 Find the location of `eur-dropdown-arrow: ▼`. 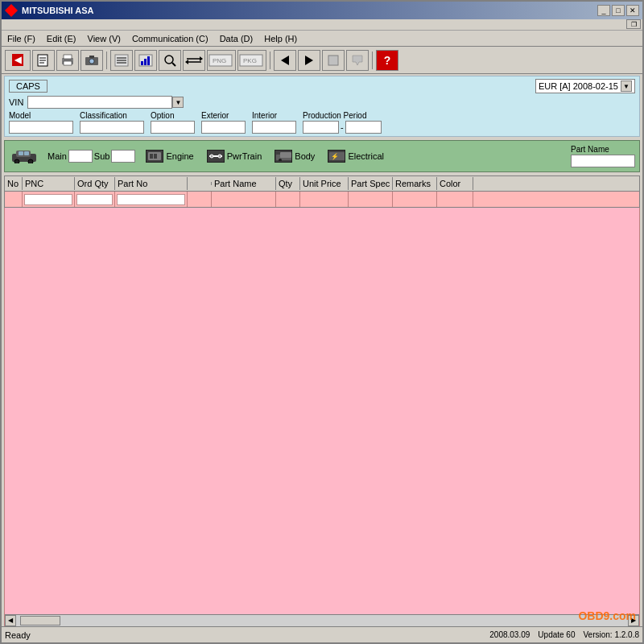

eur-dropdown-arrow: ▼ is located at coordinates (626, 86).